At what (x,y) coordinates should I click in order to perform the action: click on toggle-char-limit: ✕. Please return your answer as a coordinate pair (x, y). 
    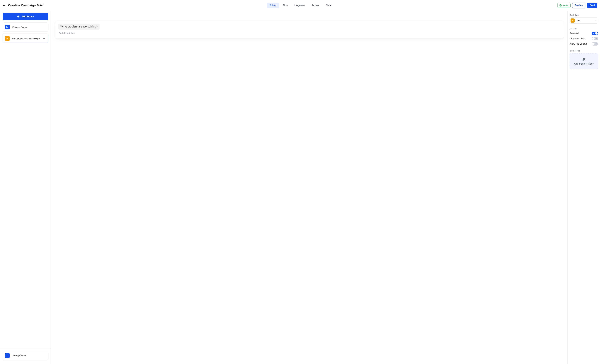
    Looking at the image, I should click on (595, 38).